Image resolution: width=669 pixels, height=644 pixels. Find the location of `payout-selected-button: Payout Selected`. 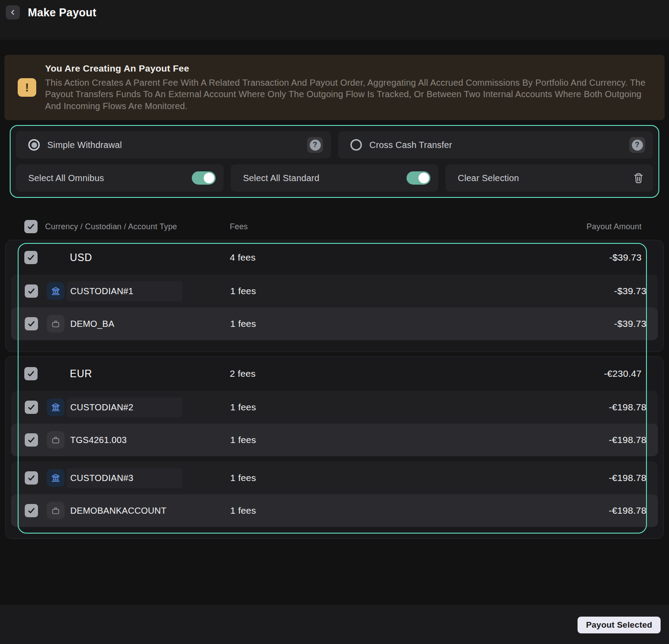

payout-selected-button: Payout Selected is located at coordinates (619, 625).